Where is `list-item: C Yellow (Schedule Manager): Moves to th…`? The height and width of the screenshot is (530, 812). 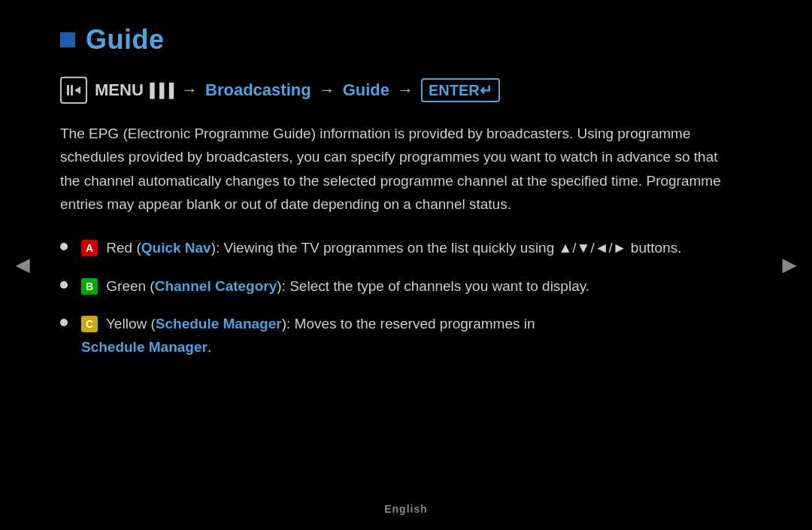
list-item: C Yellow (Schedule Manager): Moves to th… is located at coordinates (406, 335).